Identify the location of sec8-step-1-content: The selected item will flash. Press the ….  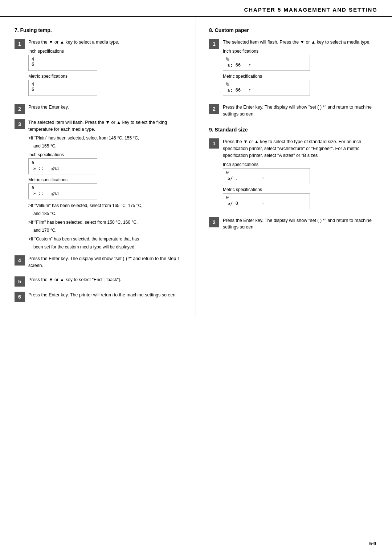
(302, 69).